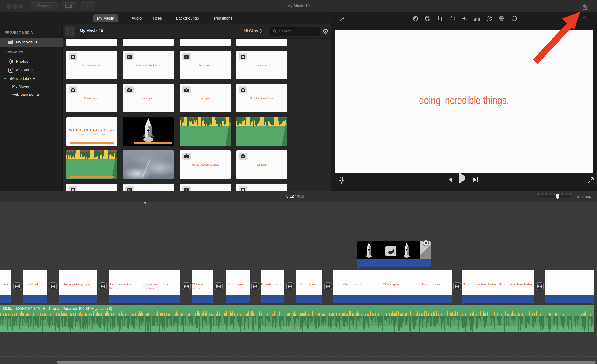  What do you see at coordinates (35, 286) in the screenshot?
I see `timeline-clip: for thinkers` at bounding box center [35, 286].